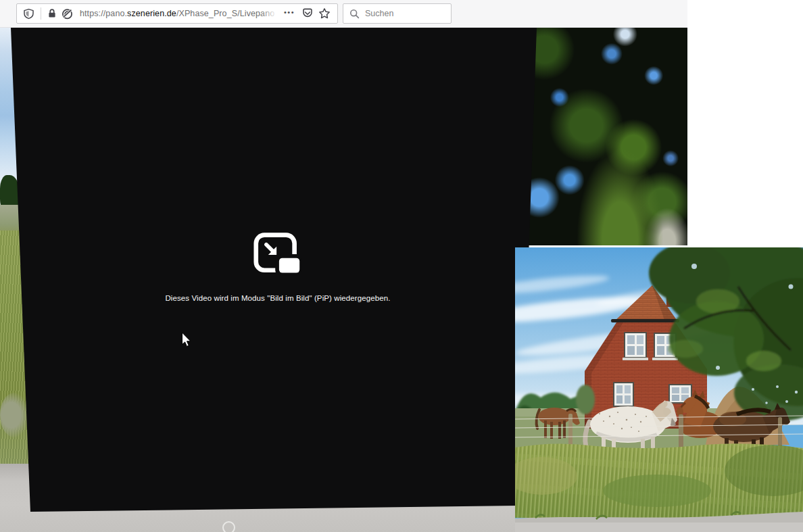  I want to click on pocket-icon, so click(308, 14).